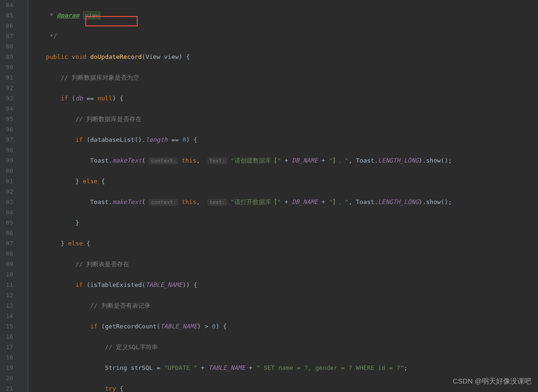 This screenshot has height=392, width=538. What do you see at coordinates (7, 181) in the screenshot?
I see `line-number: 01` at bounding box center [7, 181].